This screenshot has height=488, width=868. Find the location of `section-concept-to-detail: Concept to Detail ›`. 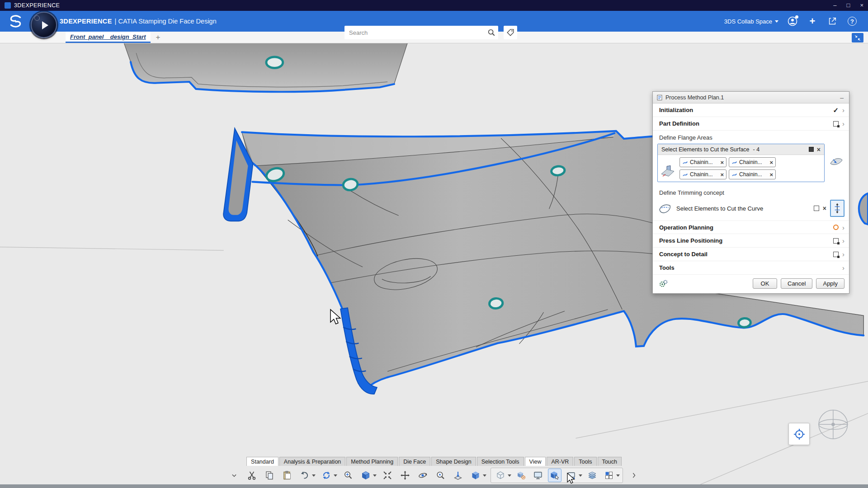

section-concept-to-detail: Concept to Detail › is located at coordinates (751, 254).